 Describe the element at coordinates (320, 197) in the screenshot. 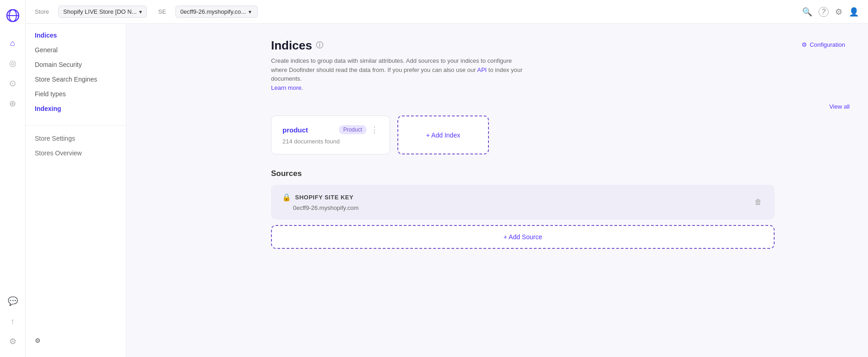

I see `source-title: 🔒 SHOPIFY SITE KEY` at that location.